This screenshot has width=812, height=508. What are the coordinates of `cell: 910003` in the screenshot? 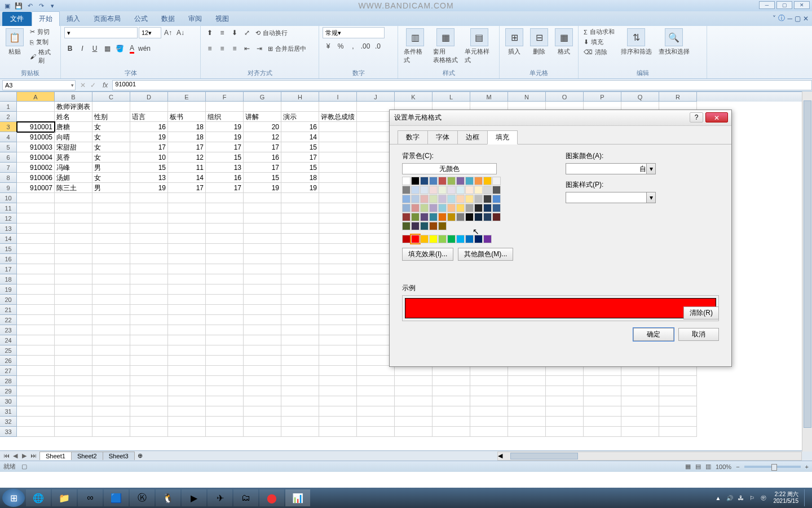 It's located at (36, 147).